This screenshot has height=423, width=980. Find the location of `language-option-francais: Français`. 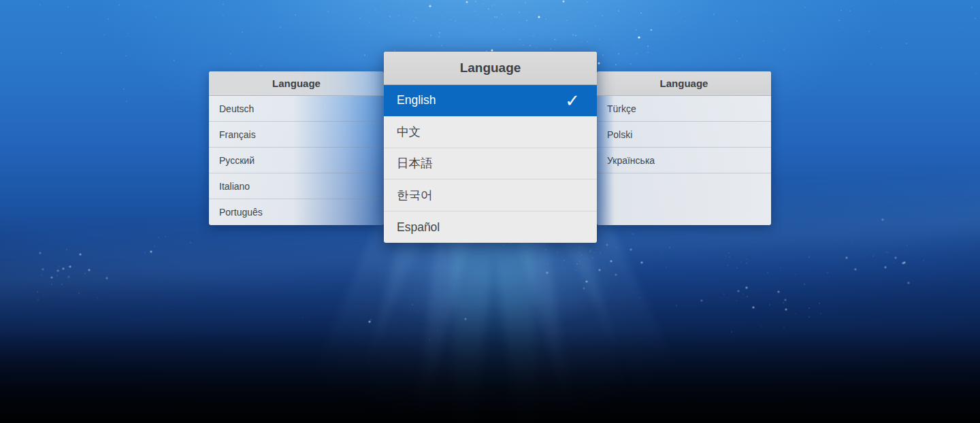

language-option-francais: Français is located at coordinates (297, 135).